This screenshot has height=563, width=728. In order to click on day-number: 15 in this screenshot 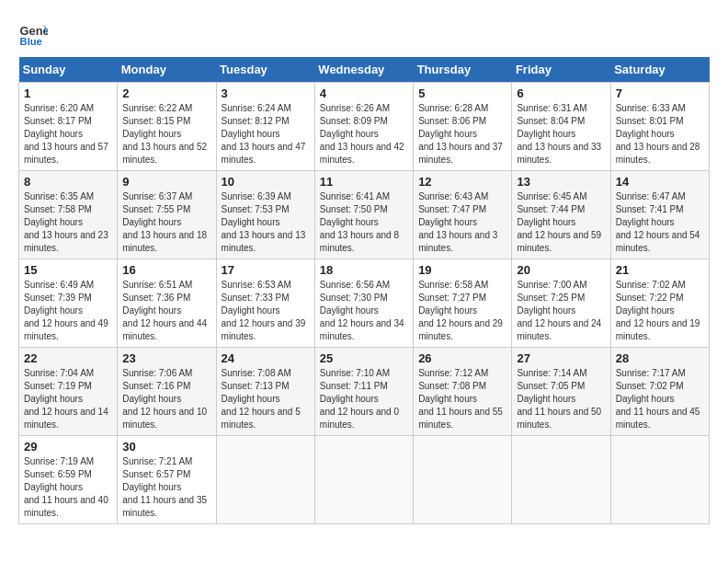, I will do `click(68, 270)`.